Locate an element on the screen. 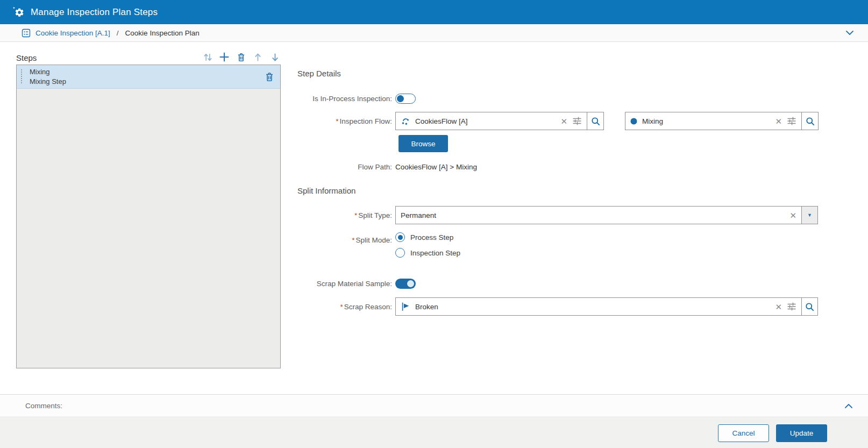  radio-option-inspection-step: Inspection Step is located at coordinates (428, 253).